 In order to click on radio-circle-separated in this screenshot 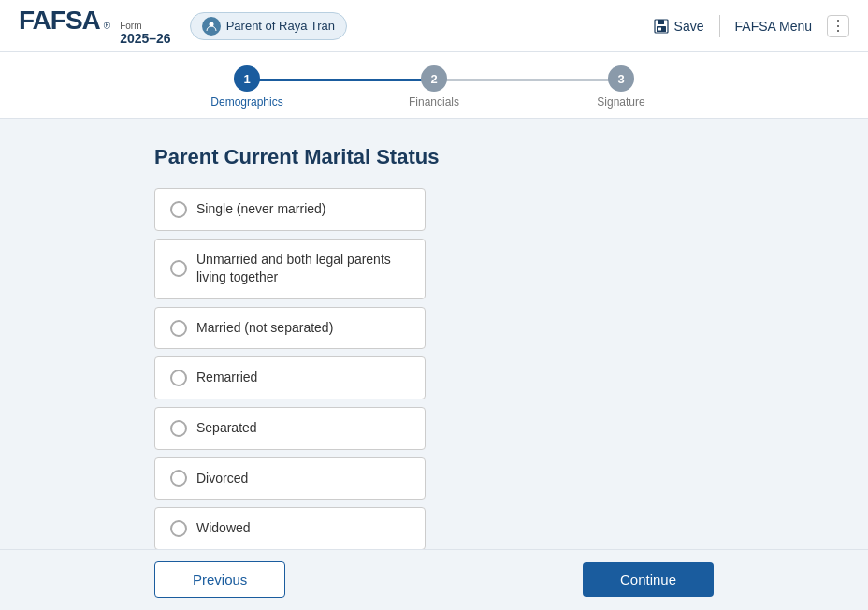, I will do `click(179, 428)`.